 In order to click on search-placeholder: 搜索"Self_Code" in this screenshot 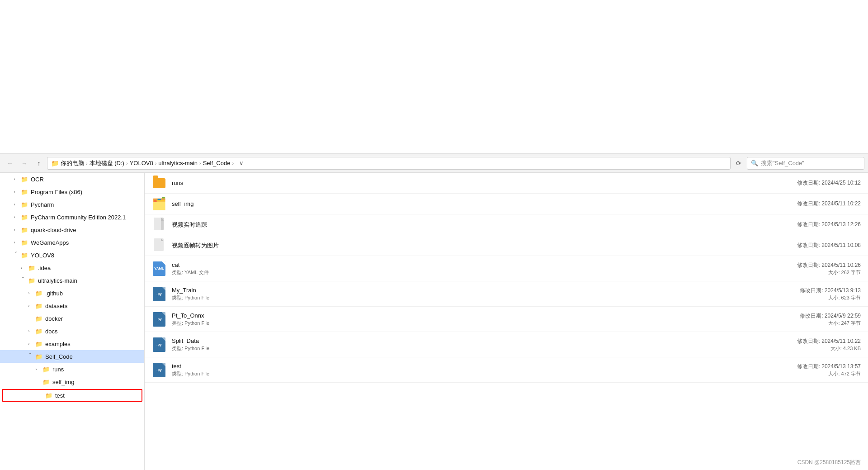, I will do `click(783, 163)`.